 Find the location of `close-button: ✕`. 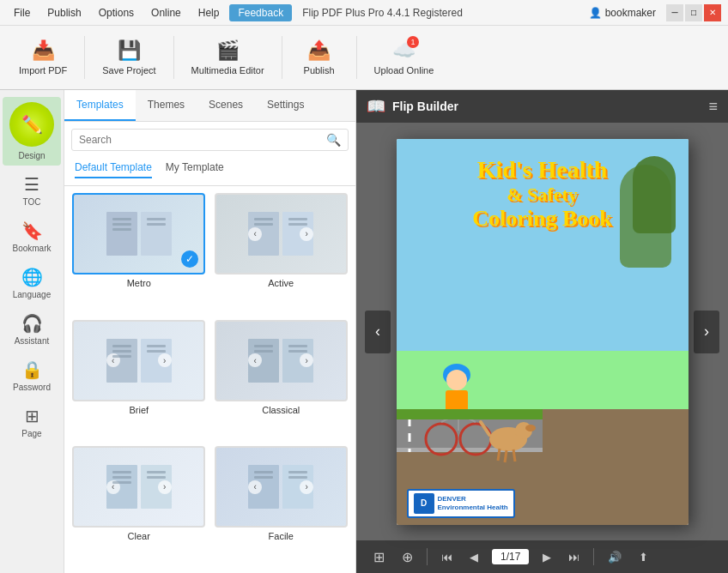

close-button: ✕ is located at coordinates (713, 13).